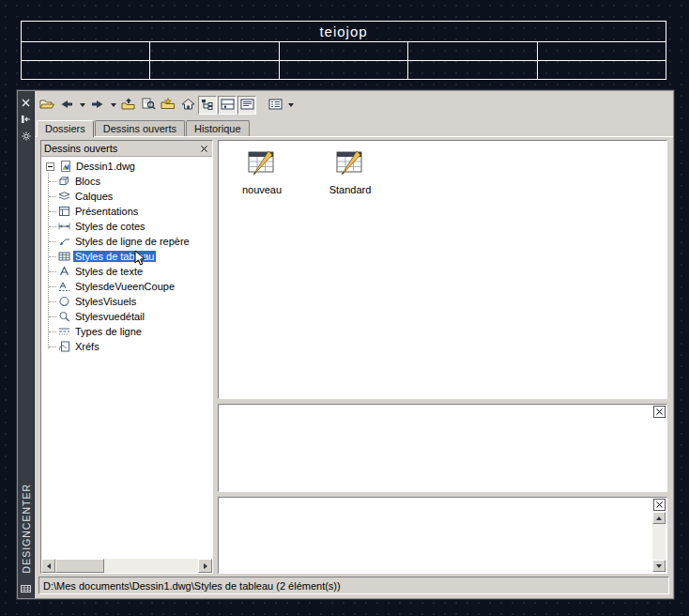 Image resolution: width=689 pixels, height=616 pixels. What do you see at coordinates (127, 346) in the screenshot?
I see `tree-item-xrefs: Xréfs` at bounding box center [127, 346].